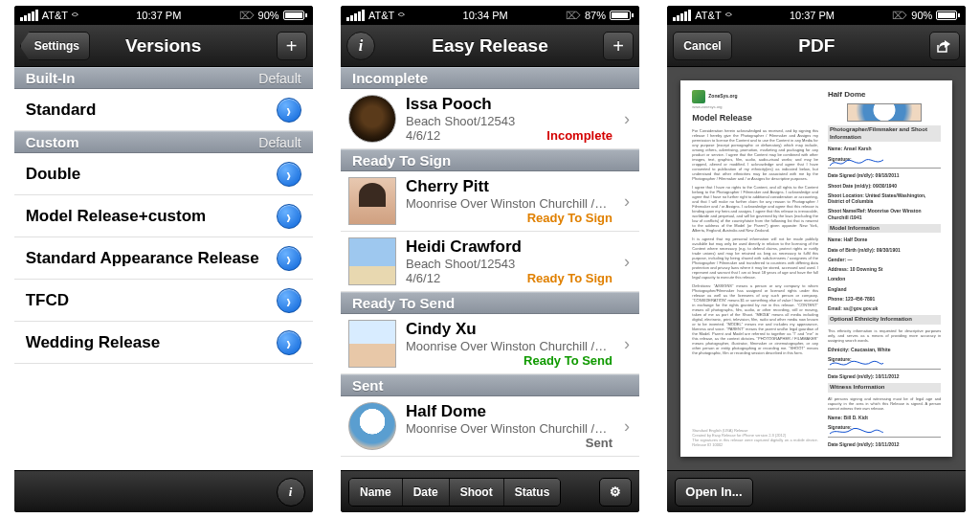 Image resolution: width=980 pixels, height=518 pixels. Describe the element at coordinates (164, 79) in the screenshot. I see `section-header-builtin: Built-In Default` at that location.